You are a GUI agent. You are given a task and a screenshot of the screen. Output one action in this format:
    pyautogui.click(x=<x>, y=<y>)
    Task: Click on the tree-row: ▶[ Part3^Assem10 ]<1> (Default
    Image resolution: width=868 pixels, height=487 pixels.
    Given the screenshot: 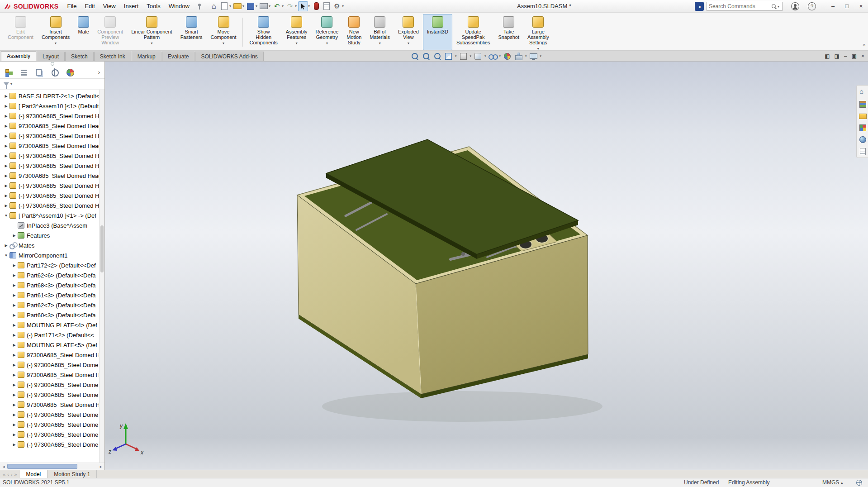 What is the action you would take?
    pyautogui.click(x=52, y=106)
    